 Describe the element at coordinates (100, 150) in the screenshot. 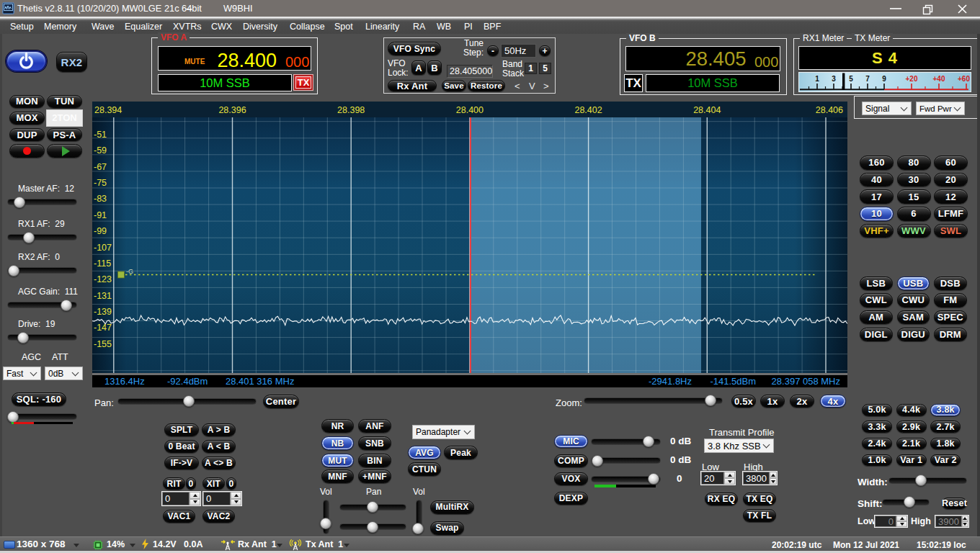

I see `svg-text: -59` at that location.